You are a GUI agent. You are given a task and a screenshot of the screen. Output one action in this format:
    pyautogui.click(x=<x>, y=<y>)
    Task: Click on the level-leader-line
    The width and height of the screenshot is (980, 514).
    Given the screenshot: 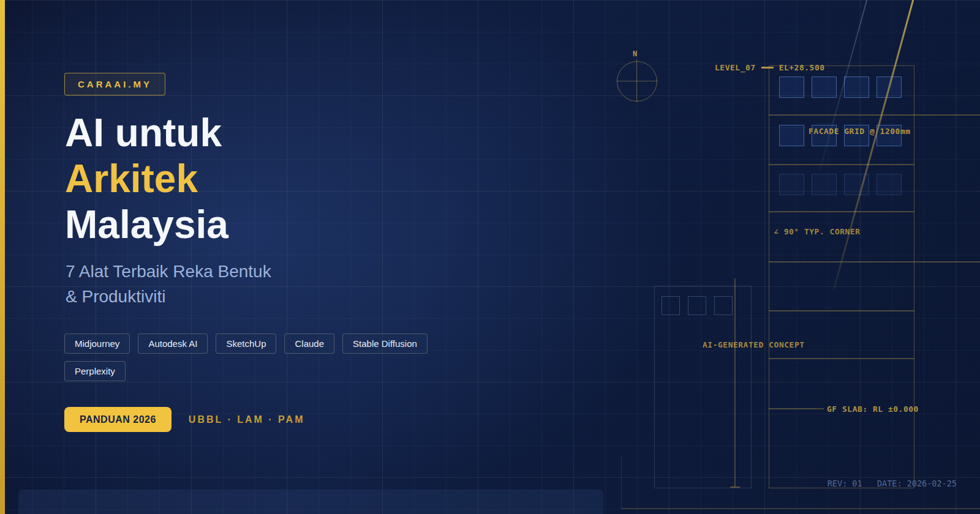 What is the action you would take?
    pyautogui.click(x=767, y=67)
    